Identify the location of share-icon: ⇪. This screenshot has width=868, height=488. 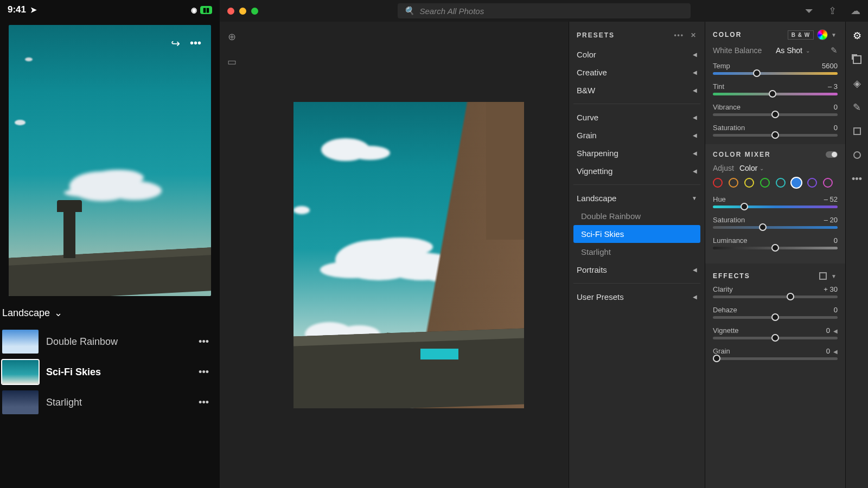
(832, 11).